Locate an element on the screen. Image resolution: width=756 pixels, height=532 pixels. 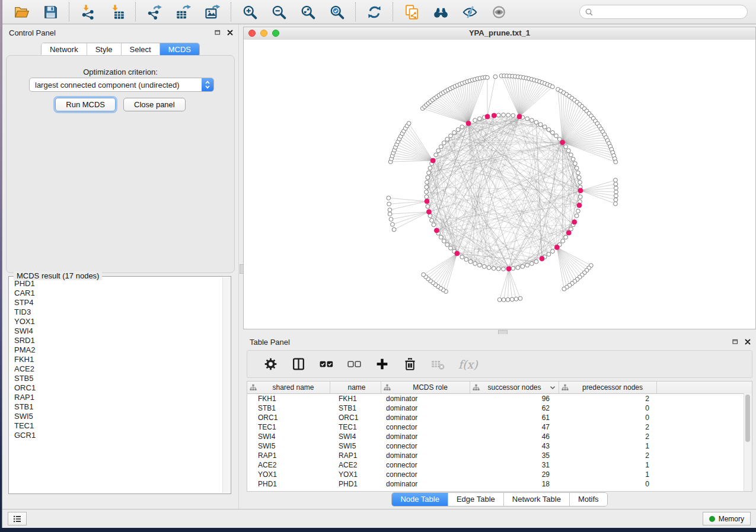
memory-button: Memory is located at coordinates (727, 519).